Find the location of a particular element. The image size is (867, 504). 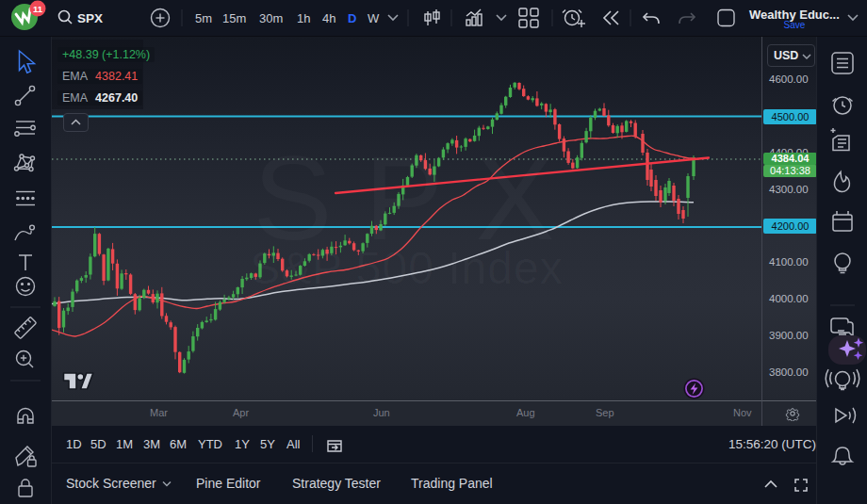

svg-text: W is located at coordinates (373, 19).